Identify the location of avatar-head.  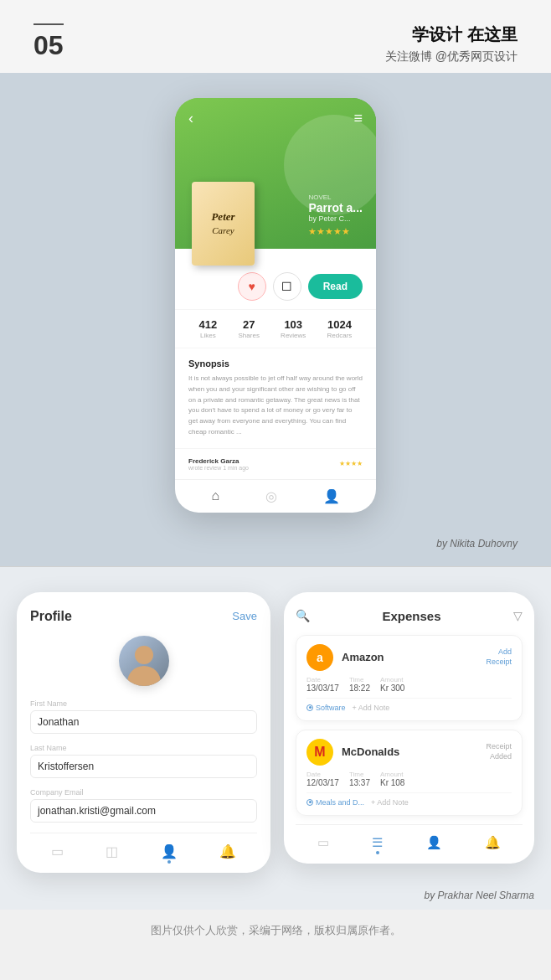
(144, 655).